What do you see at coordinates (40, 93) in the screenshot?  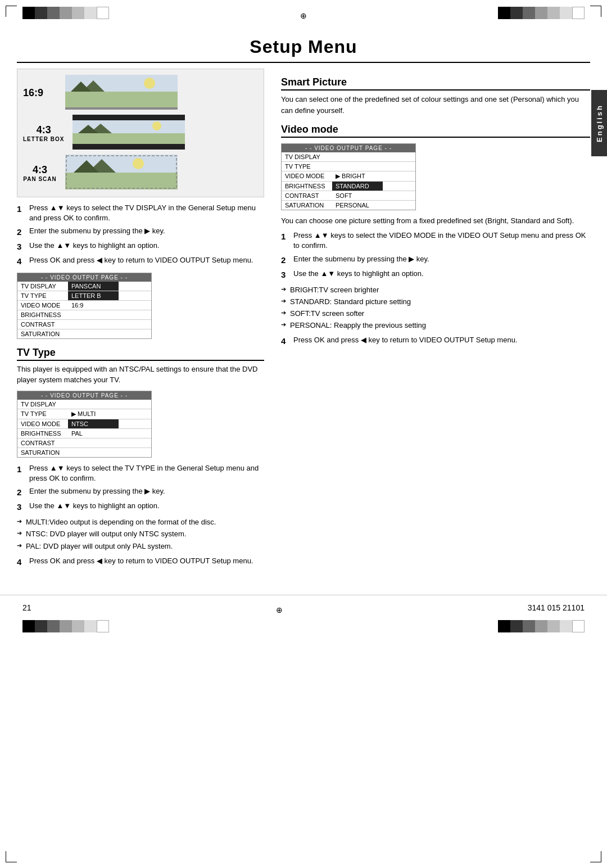 I see `aspect-label-169: 16:9` at bounding box center [40, 93].